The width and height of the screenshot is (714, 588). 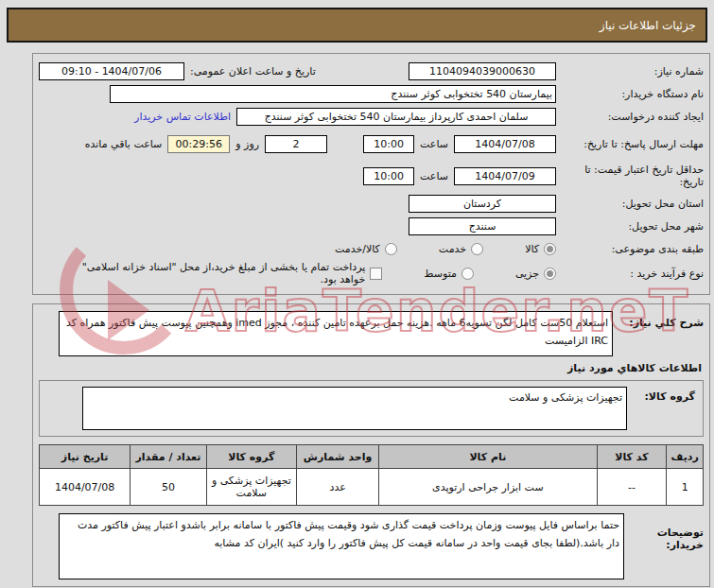 What do you see at coordinates (633, 274) in the screenshot?
I see `purchase-process-label: نوع فرآیند خرید :` at bounding box center [633, 274].